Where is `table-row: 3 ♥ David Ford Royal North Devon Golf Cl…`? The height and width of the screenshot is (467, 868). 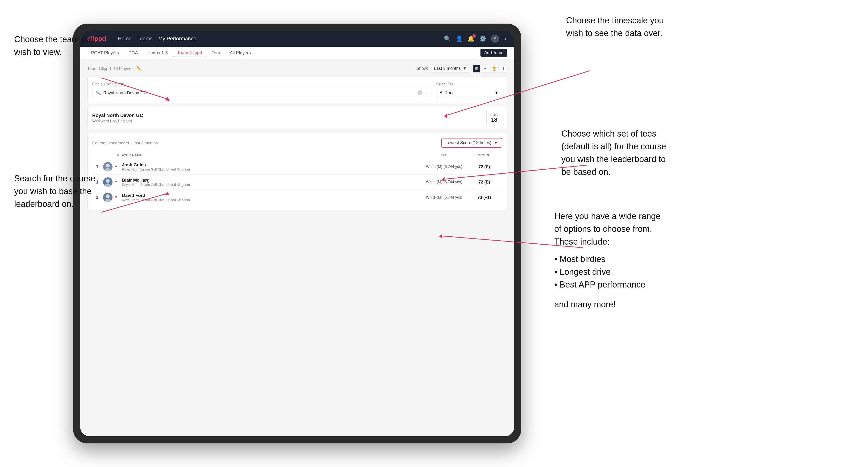 table-row: 3 ♥ David Ford Royal North Devon Golf Cl… is located at coordinates (297, 197).